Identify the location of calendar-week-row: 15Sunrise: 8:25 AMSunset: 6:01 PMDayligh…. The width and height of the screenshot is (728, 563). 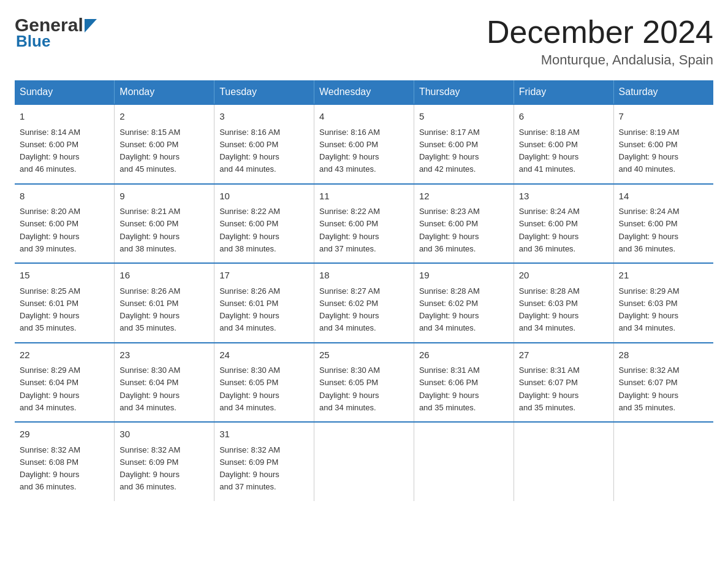
(364, 303).